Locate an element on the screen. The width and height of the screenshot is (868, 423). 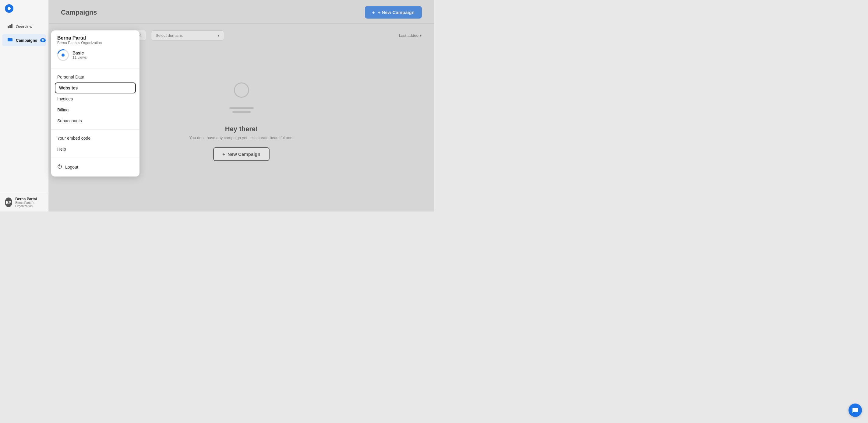
sort-label-text: Last added is located at coordinates (409, 35).